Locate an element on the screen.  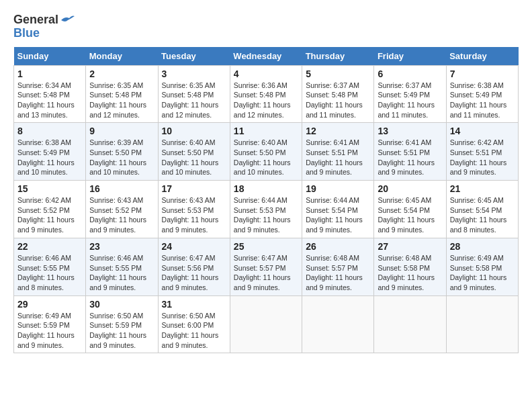
day-number: 9 is located at coordinates (122, 131).